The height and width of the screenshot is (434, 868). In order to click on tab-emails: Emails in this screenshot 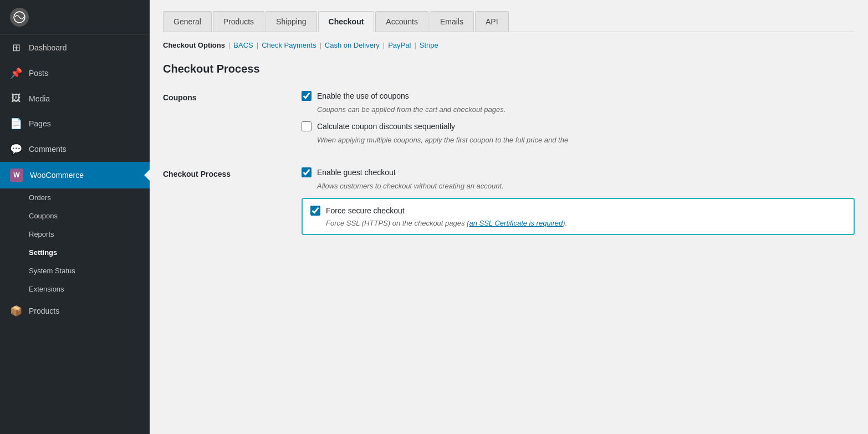, I will do `click(452, 21)`.